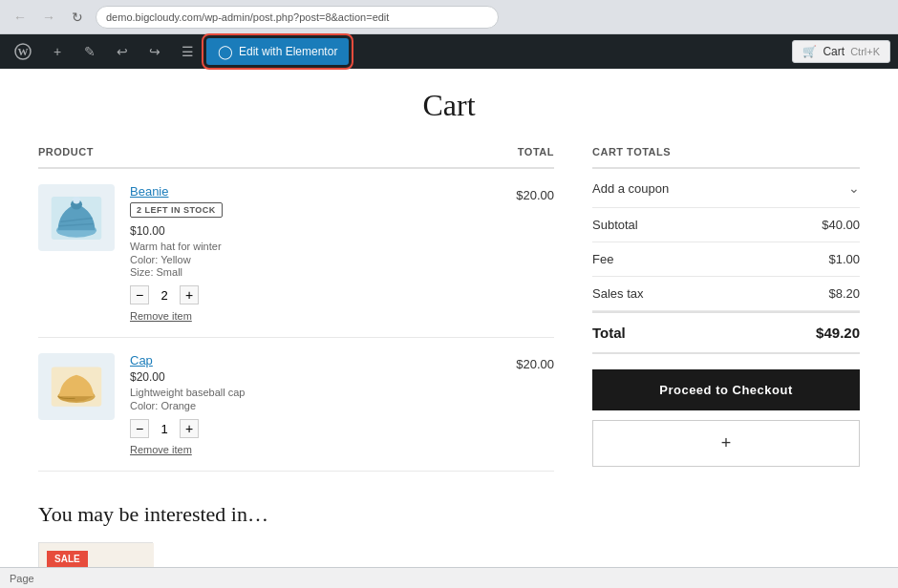  What do you see at coordinates (66, 152) in the screenshot?
I see `product-col-header: PRODUCT` at bounding box center [66, 152].